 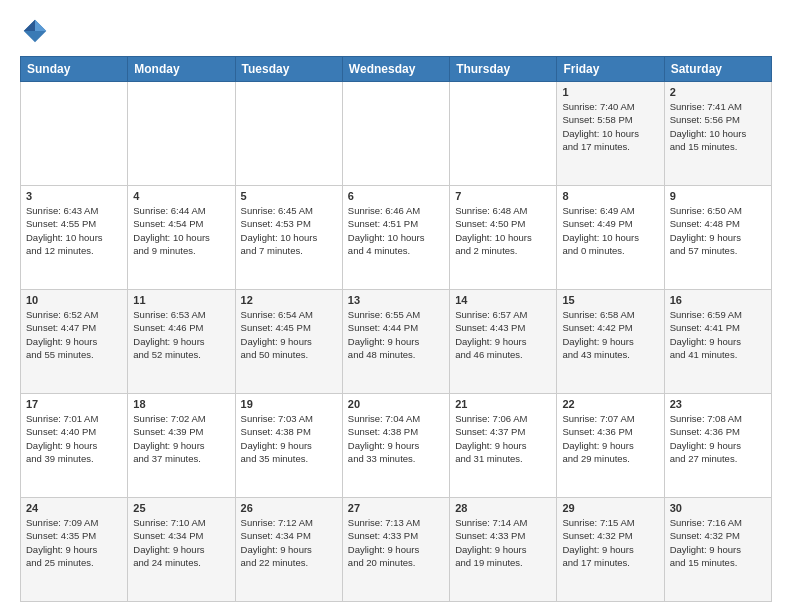 I want to click on day-info: Sunrise: 7:40 AM Sunset: 5:58 PM Dayligh…, so click(x=610, y=126).